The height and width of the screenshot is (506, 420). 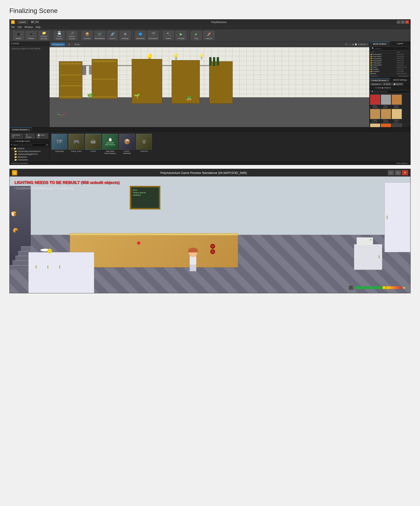 What do you see at coordinates (100, 36) in the screenshot?
I see `marketplace-button: 🛒 Marketplace` at bounding box center [100, 36].